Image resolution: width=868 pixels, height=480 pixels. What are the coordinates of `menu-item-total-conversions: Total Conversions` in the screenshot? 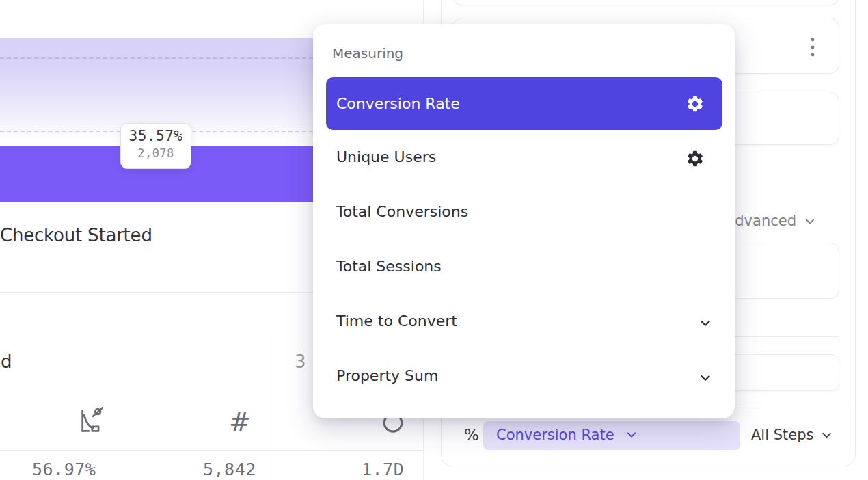 It's located at (528, 213).